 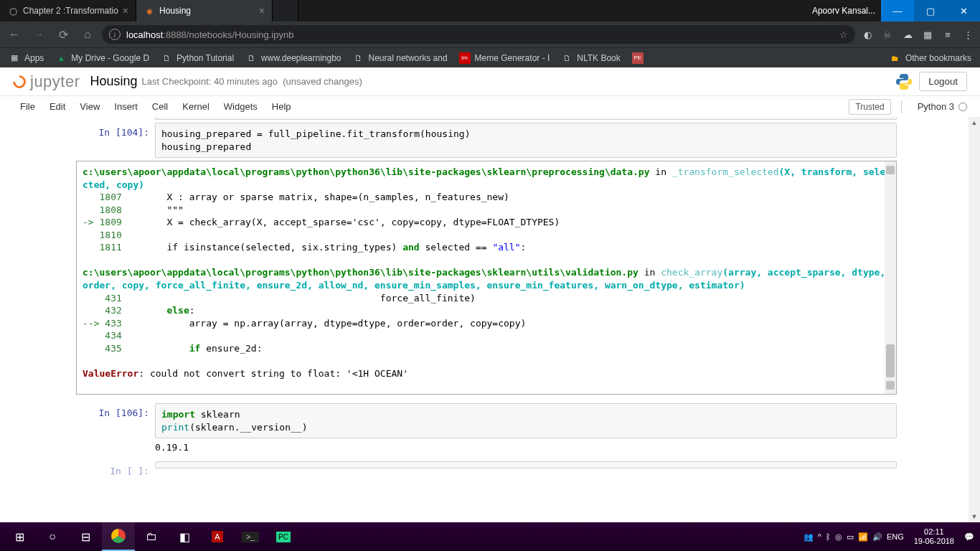 I want to click on forward-button: →, so click(x=39, y=34).